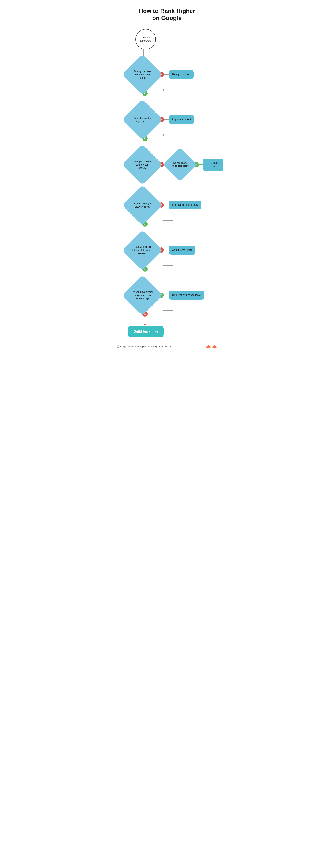  I want to click on q3-no-branch: ✕ Do searchers value freshness? ✓, so click(191, 164).